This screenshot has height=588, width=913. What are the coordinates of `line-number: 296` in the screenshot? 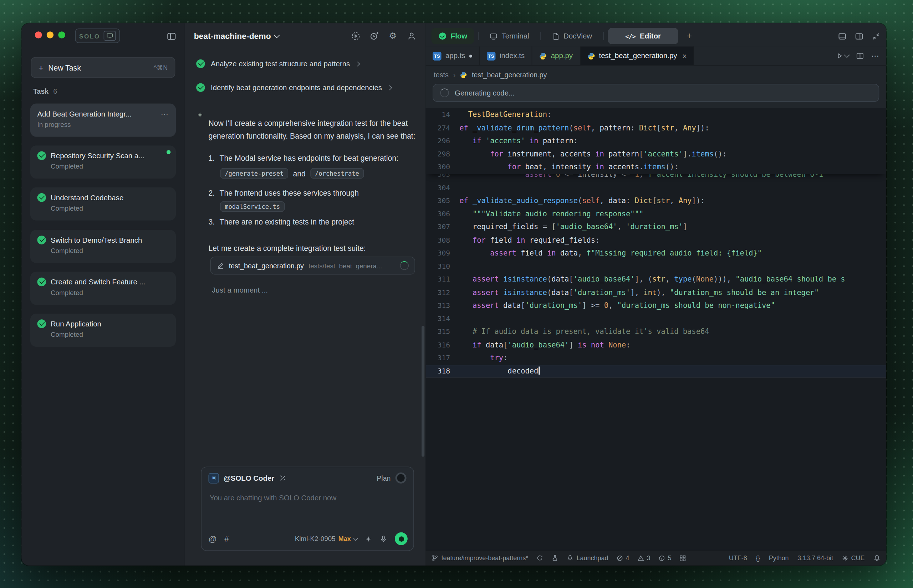 It's located at (442, 141).